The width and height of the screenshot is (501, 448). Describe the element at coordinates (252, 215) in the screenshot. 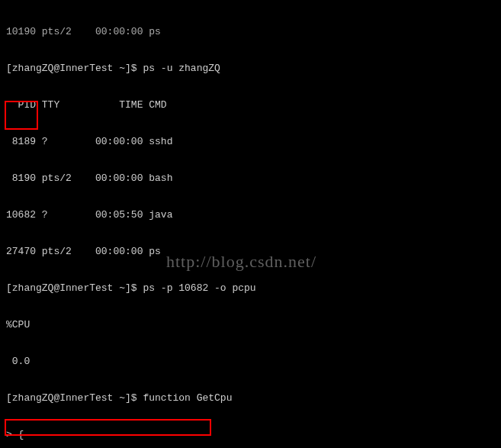

I see `output-line: 10682 ? 00:05:50 java` at that location.